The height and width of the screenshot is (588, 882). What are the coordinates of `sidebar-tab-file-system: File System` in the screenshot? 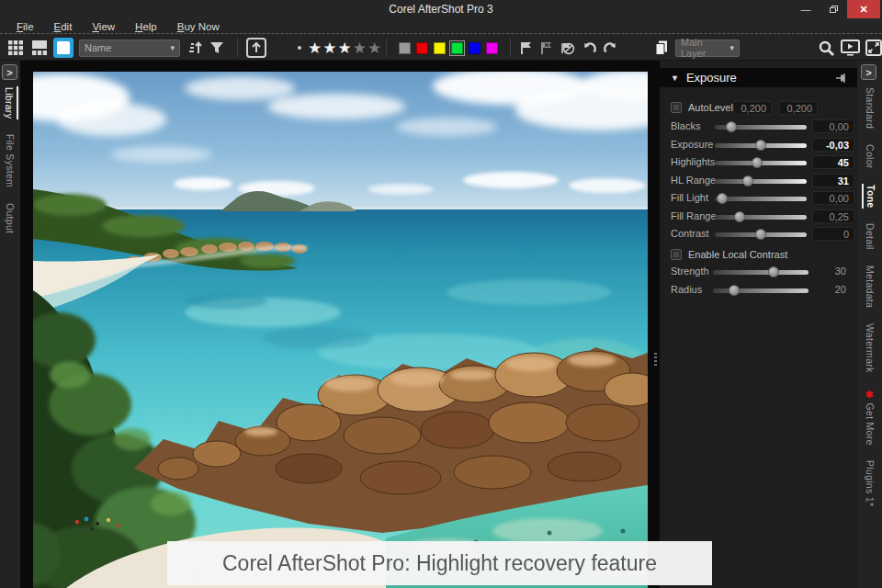 It's located at (10, 161).